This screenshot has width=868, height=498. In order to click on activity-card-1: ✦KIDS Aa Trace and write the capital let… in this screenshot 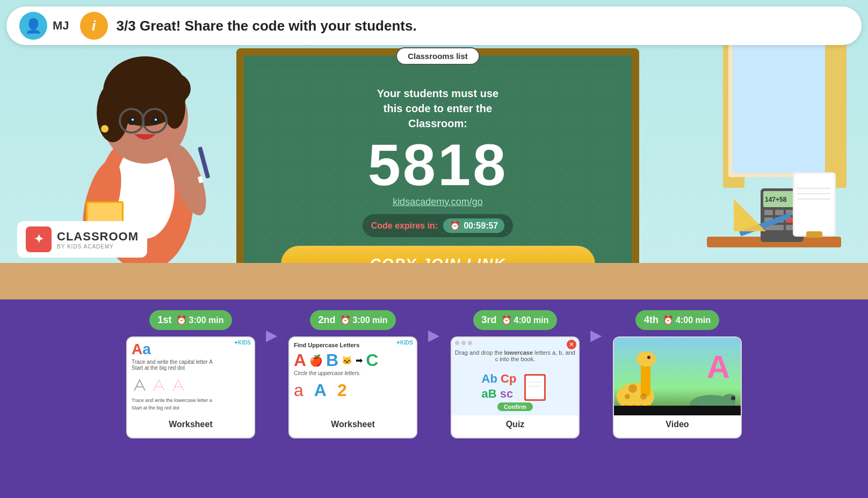, I will do `click(191, 387)`.